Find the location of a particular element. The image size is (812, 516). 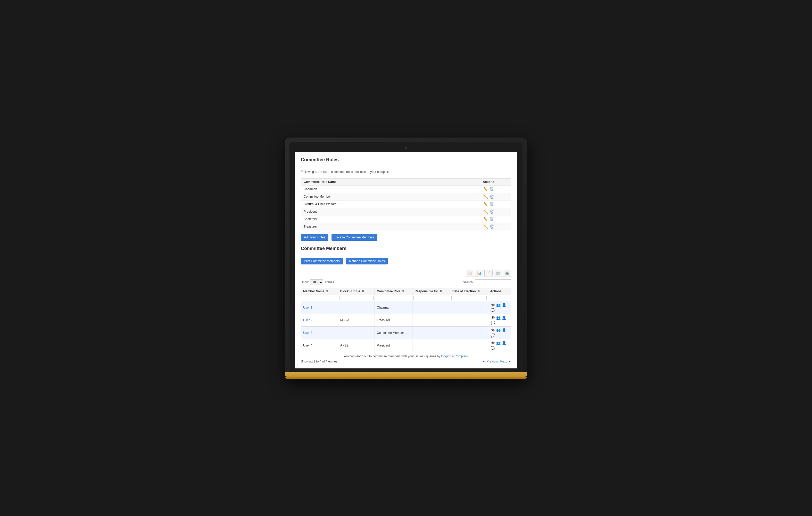

roles-table-row: Chairman ✏️ 🗑️ is located at coordinates (406, 189).